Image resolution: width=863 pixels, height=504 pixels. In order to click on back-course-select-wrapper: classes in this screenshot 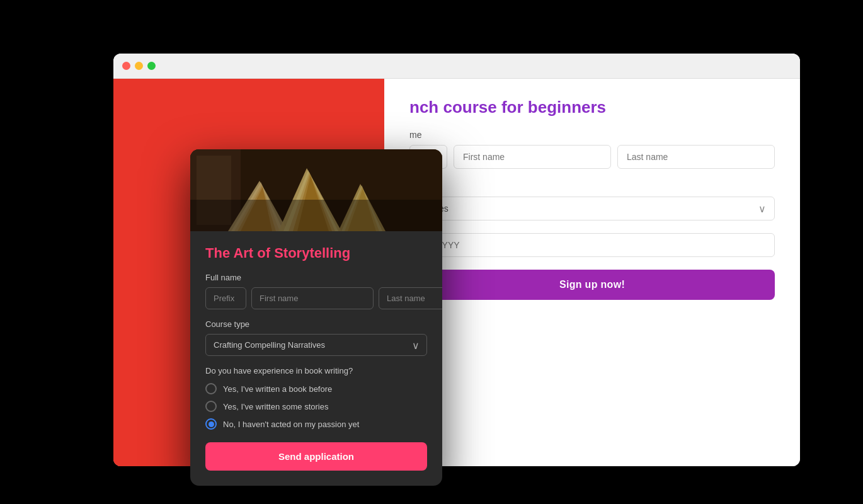, I will do `click(592, 209)`.